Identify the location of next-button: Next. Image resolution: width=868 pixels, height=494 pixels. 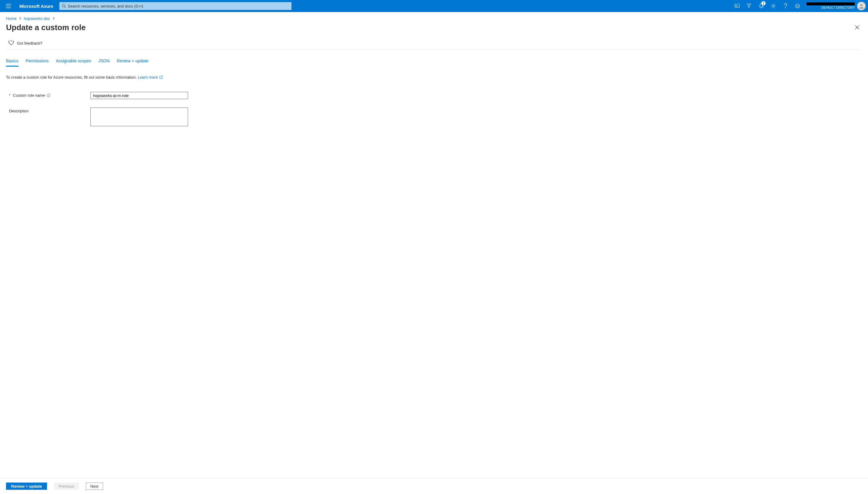
(94, 486).